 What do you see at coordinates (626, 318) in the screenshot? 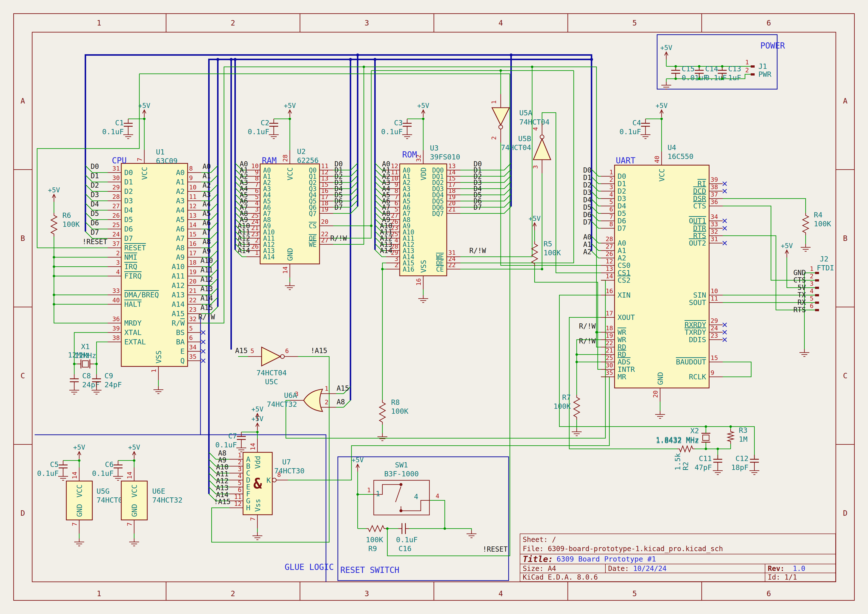
I see `pin-name: XOUT` at bounding box center [626, 318].